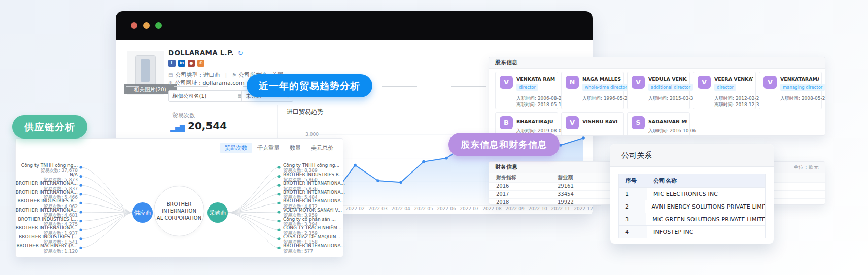  Describe the element at coordinates (424, 209) in the screenshot. I see `x-axis-tick: 2022-05` at that location.